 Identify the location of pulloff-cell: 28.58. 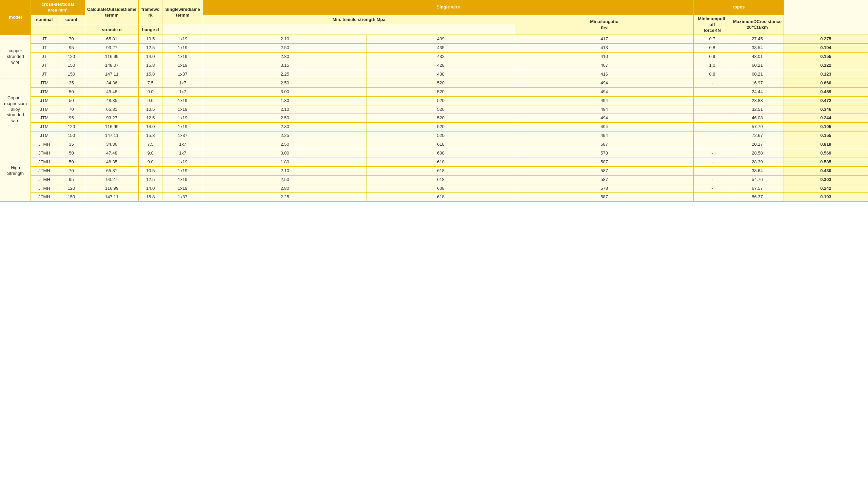
(757, 154).